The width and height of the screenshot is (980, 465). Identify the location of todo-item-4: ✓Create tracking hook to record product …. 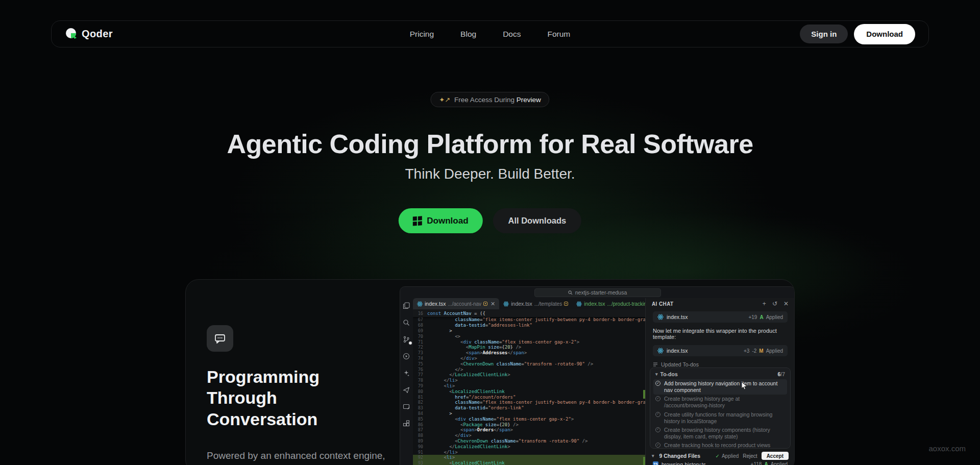
(720, 445).